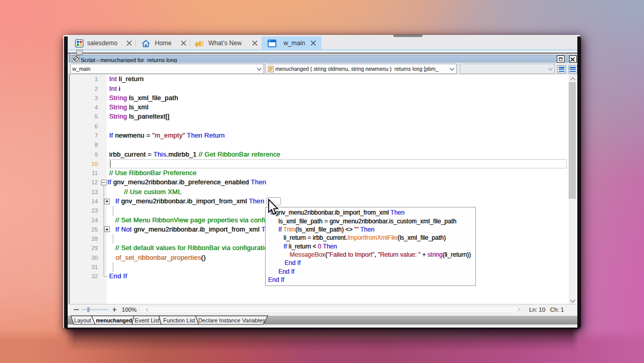 The image size is (644, 363). I want to click on svg-text: Layout, so click(83, 320).